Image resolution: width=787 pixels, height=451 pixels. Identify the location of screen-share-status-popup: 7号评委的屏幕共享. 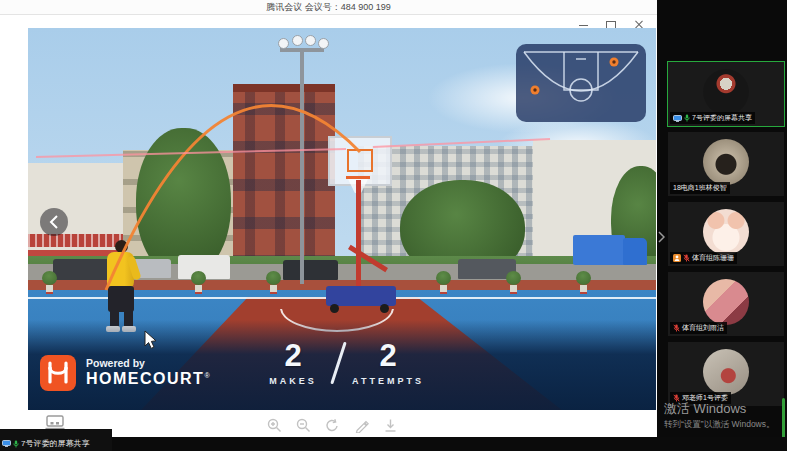
(56, 440).